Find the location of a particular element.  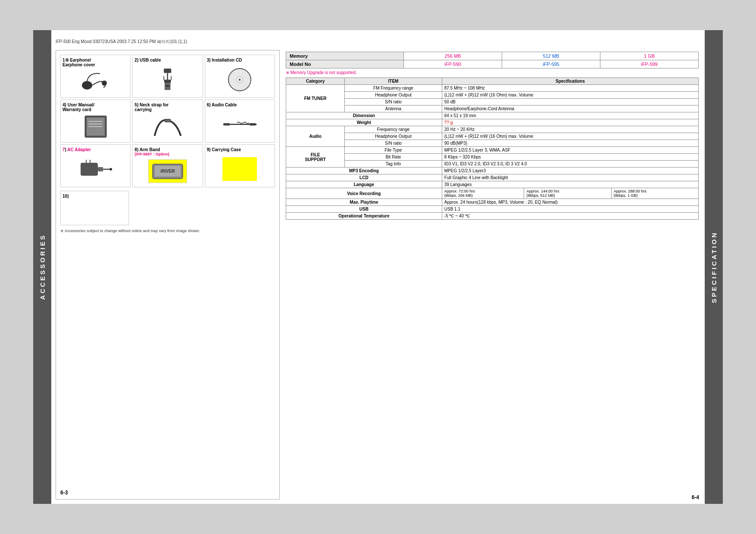

spec-item-audio-freq: Frequency range is located at coordinates (394, 130).